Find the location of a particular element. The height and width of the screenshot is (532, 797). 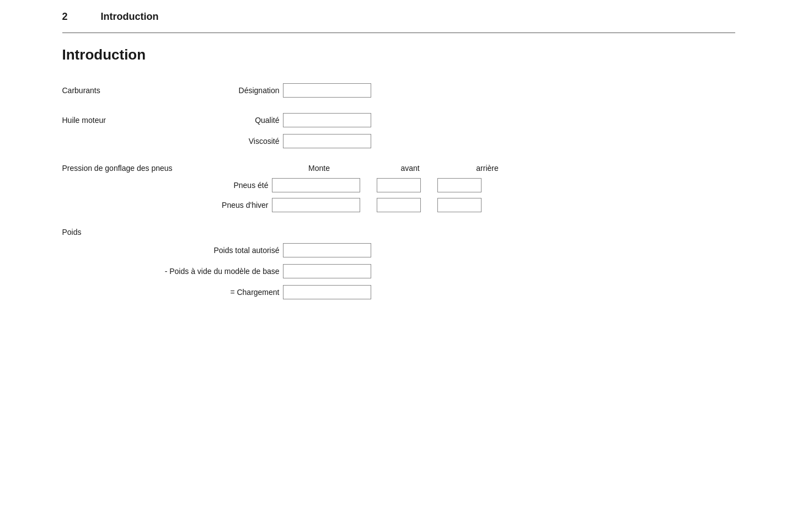

pneus-hiver-fields: Pneus d'hiver is located at coordinates (357, 205).